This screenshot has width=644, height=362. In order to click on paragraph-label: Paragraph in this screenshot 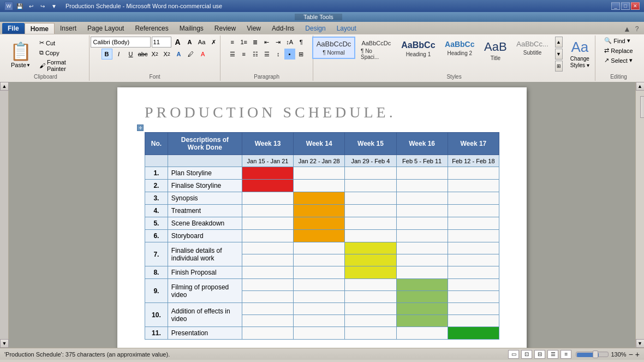, I will do `click(266, 76)`.